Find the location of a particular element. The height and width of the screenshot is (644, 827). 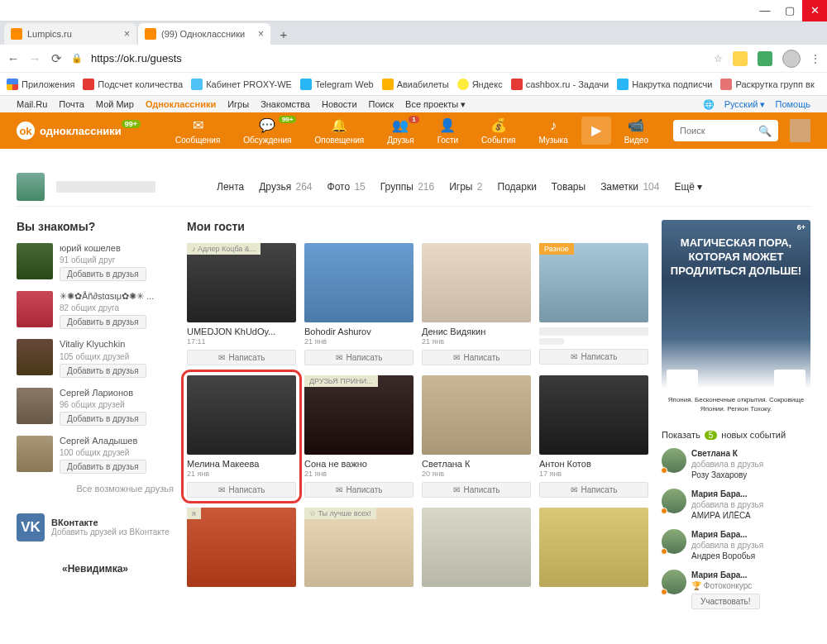

mailru-link: Почта is located at coordinates (71, 104).